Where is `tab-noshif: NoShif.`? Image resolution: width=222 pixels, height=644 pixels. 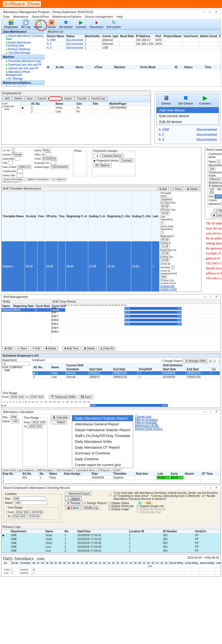 tab-noshif: NoShif. is located at coordinates (117, 470).